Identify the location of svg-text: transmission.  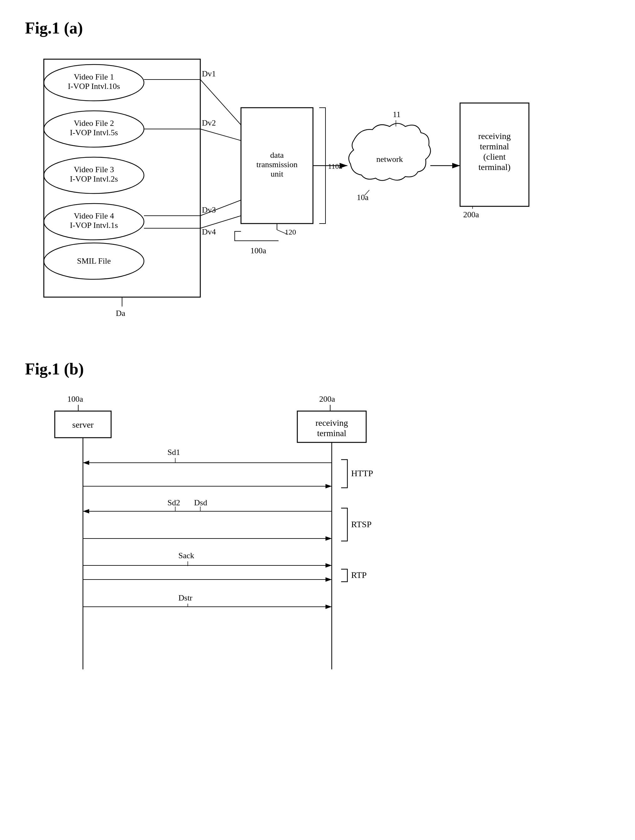
(277, 164).